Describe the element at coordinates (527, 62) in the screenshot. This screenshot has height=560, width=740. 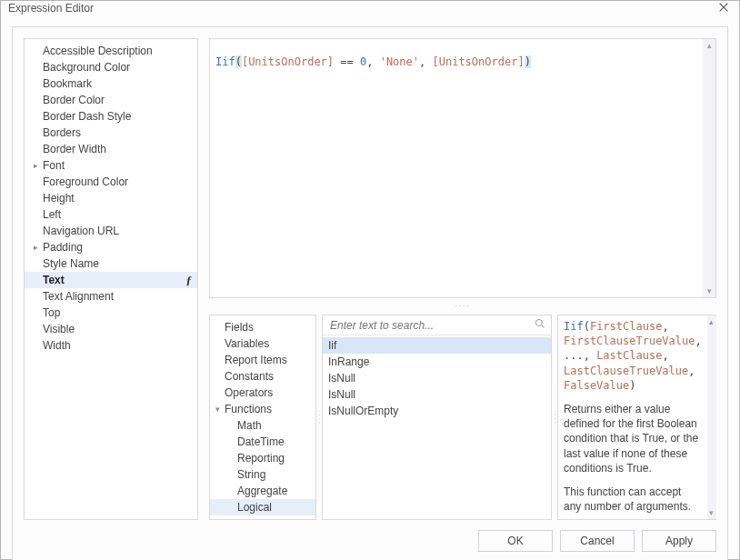
I see `token-paren-close: )` at that location.